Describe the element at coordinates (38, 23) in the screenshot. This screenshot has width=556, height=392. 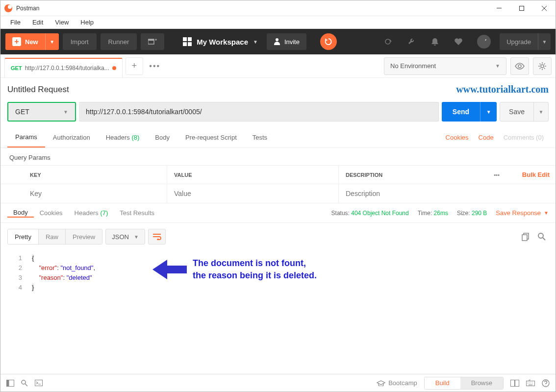
I see `menu-edit: Edit` at that location.